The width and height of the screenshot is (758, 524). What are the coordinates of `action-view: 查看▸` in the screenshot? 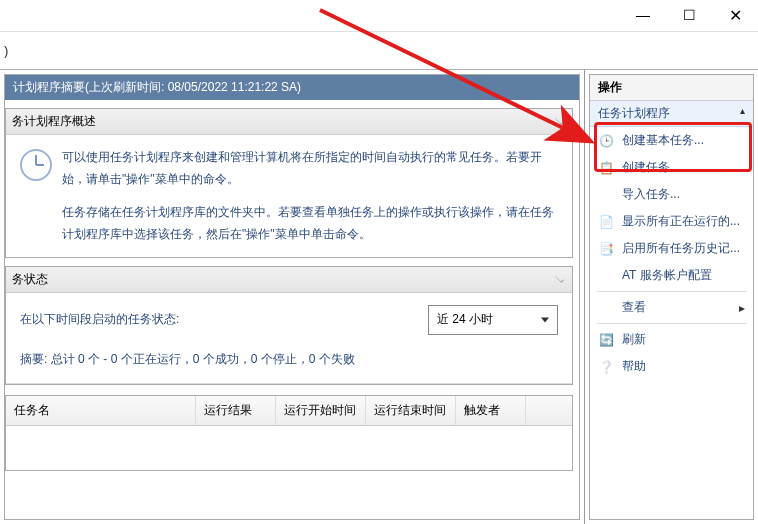 It's located at (672, 308).